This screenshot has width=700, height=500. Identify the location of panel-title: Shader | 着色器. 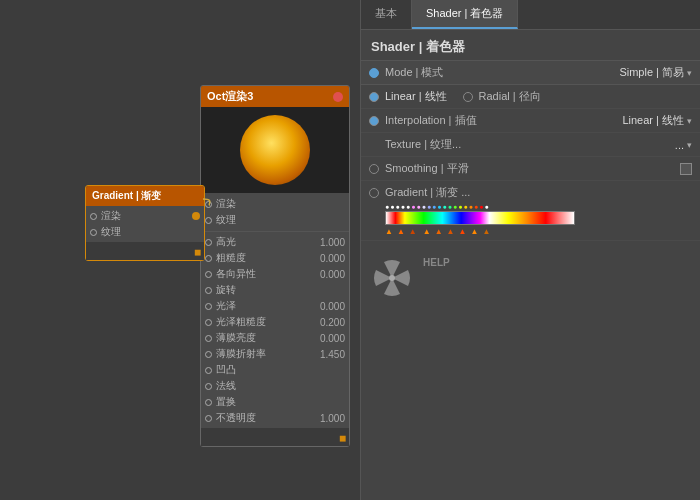
(530, 46).